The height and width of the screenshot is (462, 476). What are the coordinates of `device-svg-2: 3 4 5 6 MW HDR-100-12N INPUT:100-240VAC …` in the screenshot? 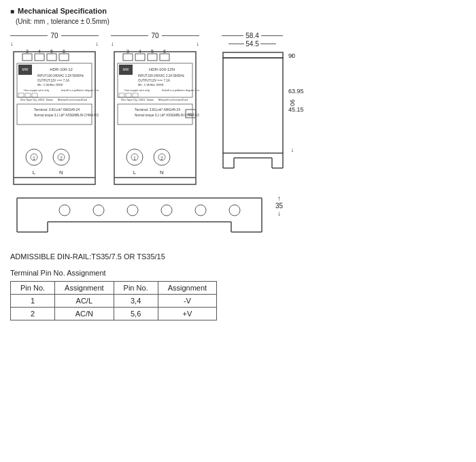 It's located at (155, 120).